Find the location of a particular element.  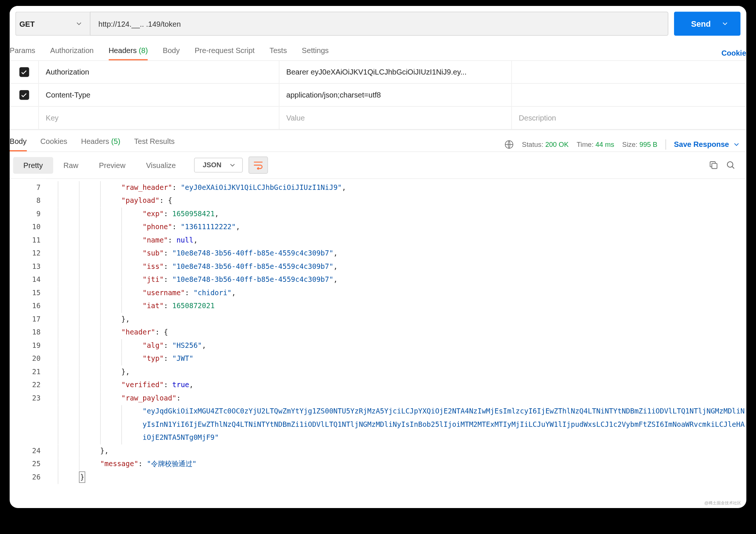

response-tab-headers-label: Headers is located at coordinates (95, 142).